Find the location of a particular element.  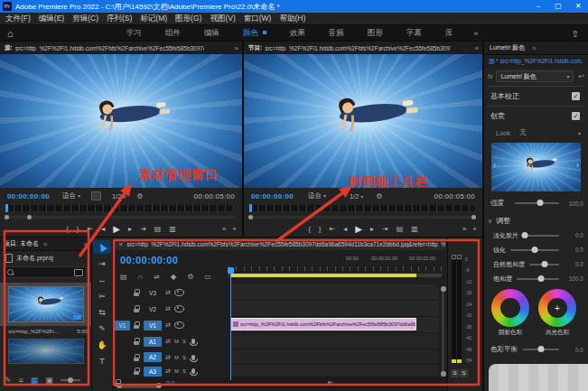

program-monitor-tab: 节目: src=http_%2F%2Fi1.hdslb.com%2Fbfs%2F… is located at coordinates (363, 49).